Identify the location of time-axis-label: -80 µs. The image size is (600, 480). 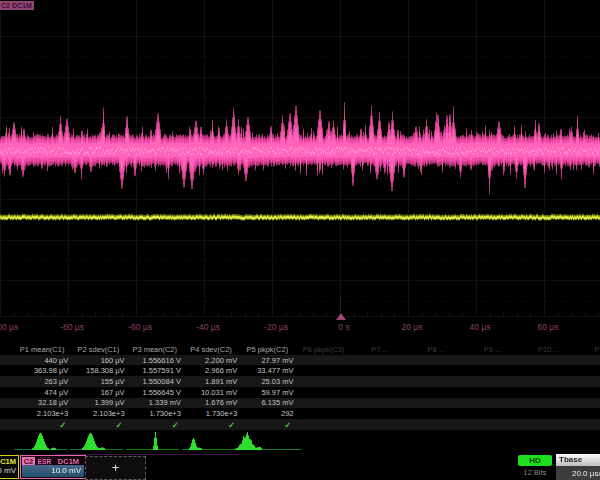
(72, 327).